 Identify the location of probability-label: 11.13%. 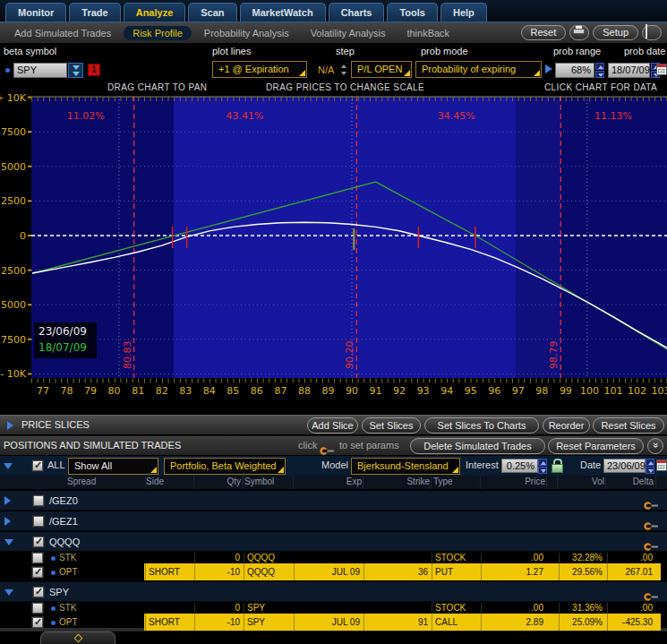
(613, 116).